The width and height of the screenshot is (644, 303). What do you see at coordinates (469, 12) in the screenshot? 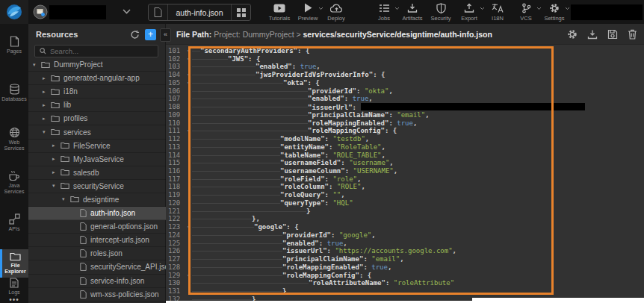
I see `export-button: Export` at bounding box center [469, 12].